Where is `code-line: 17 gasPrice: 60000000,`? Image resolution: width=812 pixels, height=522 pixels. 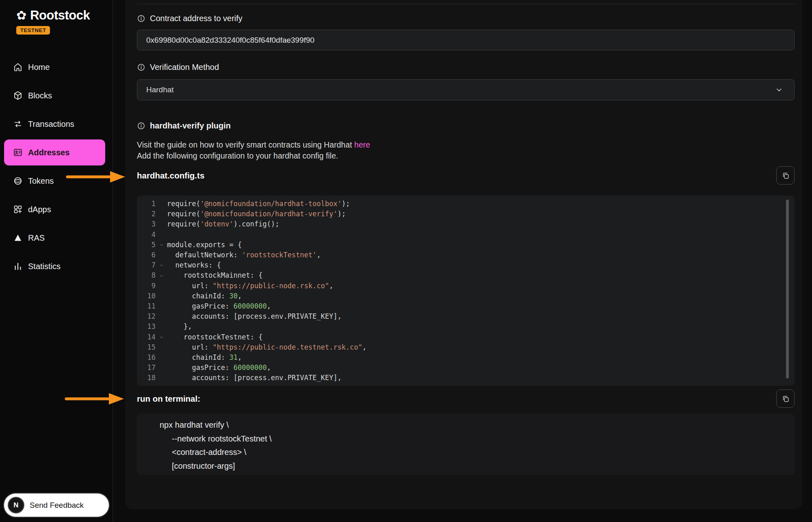
code-line: 17 gasPrice: 60000000, is located at coordinates (467, 368).